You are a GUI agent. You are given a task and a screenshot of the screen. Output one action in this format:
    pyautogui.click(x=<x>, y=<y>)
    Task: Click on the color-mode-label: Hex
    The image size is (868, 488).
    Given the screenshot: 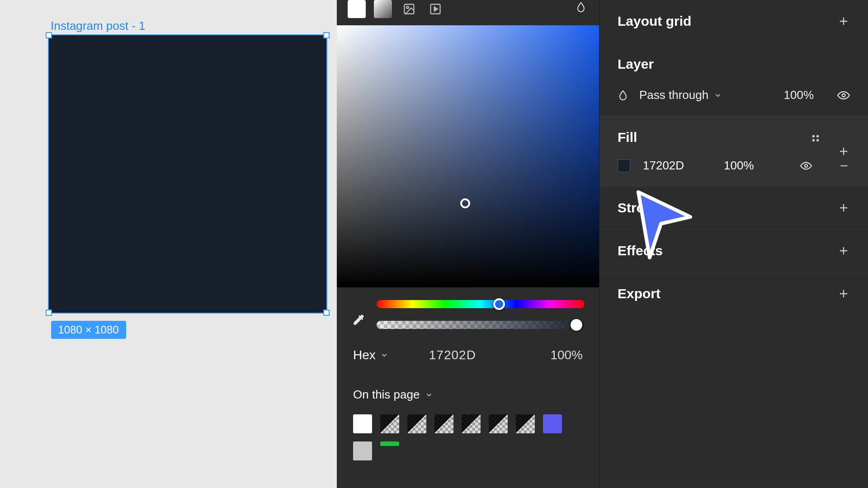 What is the action you would take?
    pyautogui.click(x=364, y=355)
    